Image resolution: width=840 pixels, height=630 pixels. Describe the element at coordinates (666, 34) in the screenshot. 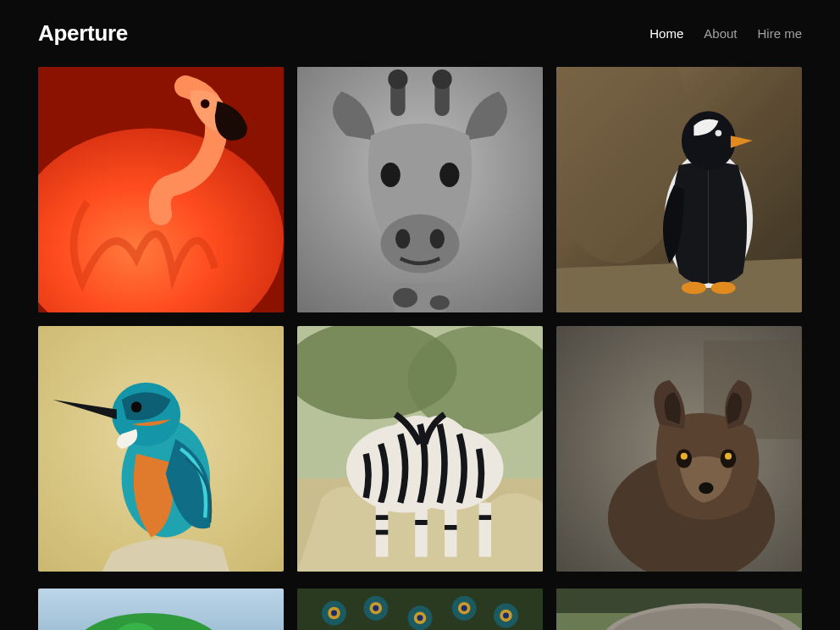

I see `nav-home: Home` at that location.